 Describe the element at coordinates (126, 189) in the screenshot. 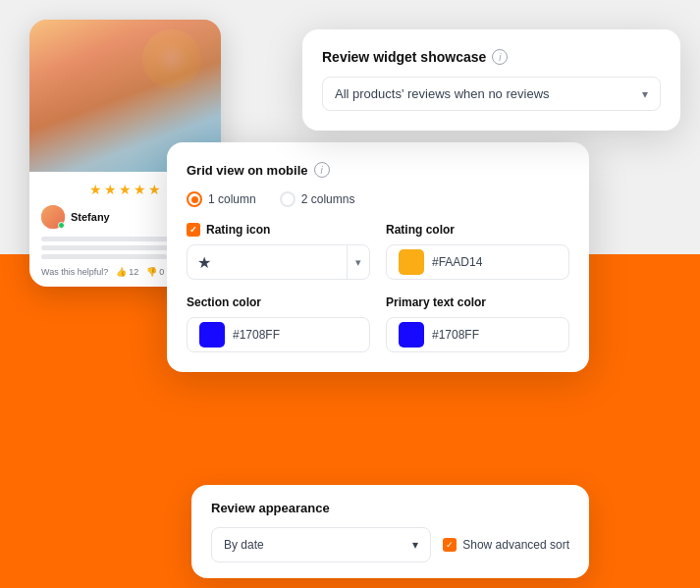

I see `star-3: ★` at that location.